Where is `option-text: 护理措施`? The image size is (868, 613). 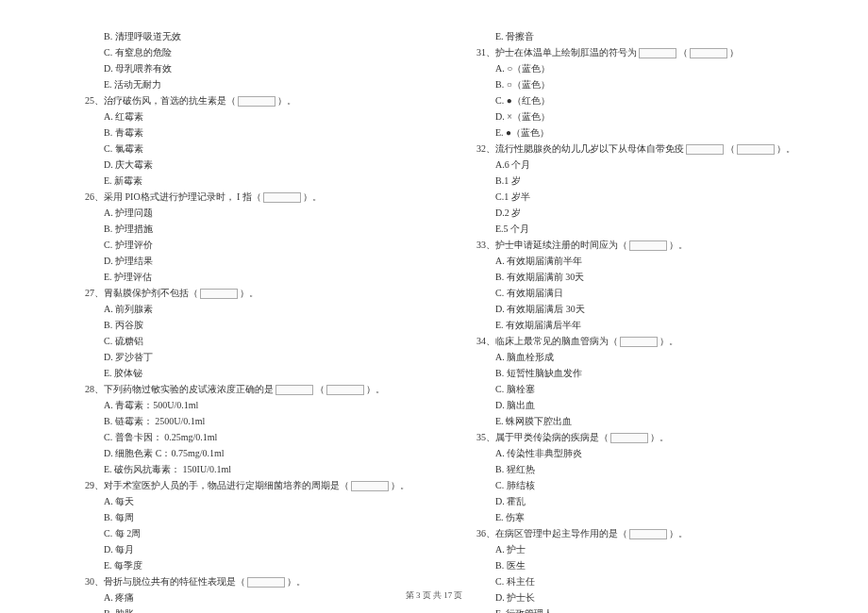 option-text: 护理措施 is located at coordinates (134, 228).